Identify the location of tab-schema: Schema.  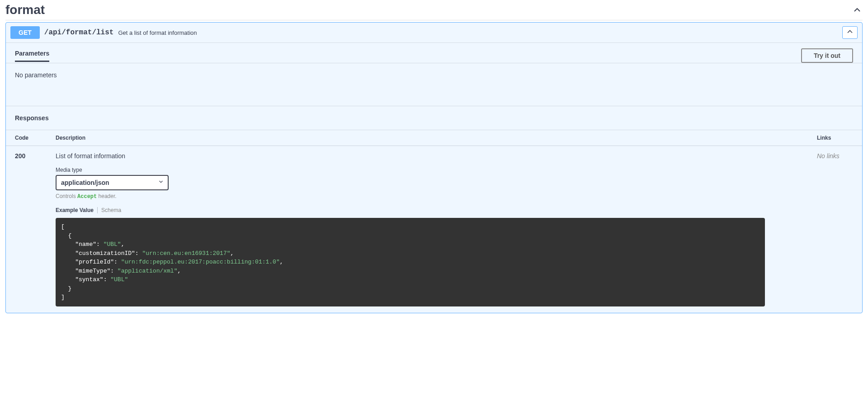
(109, 210).